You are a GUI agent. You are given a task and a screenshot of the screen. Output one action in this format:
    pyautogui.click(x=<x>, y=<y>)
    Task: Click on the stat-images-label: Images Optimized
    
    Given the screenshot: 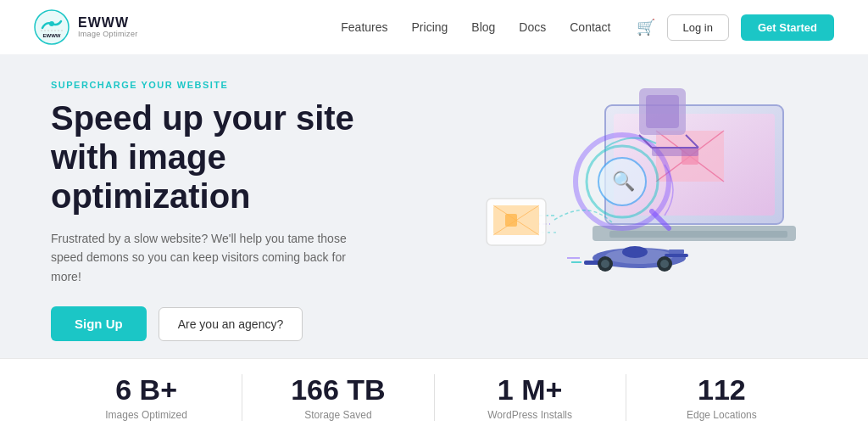 What is the action you would take?
    pyautogui.click(x=146, y=415)
    